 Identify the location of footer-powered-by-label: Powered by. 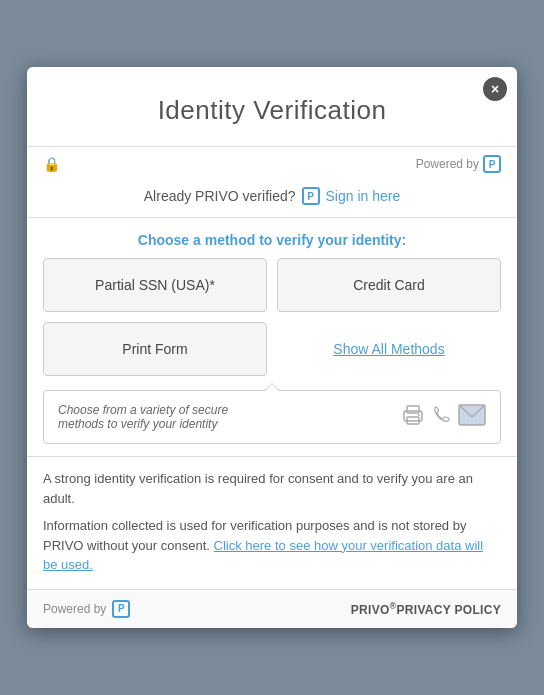
(74, 609).